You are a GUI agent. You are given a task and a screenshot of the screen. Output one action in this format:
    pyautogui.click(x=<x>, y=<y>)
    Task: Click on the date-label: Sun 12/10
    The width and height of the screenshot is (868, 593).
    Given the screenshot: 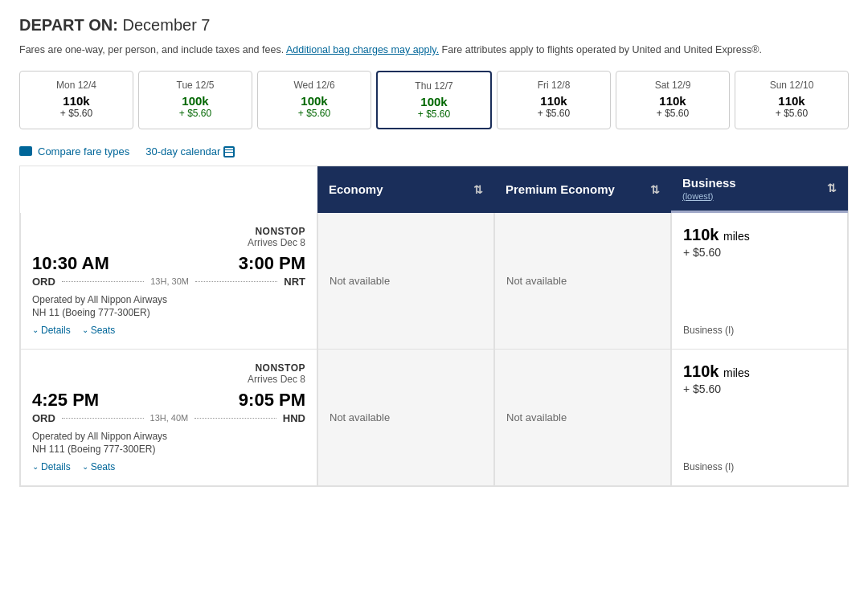 What is the action you would take?
    pyautogui.click(x=792, y=85)
    